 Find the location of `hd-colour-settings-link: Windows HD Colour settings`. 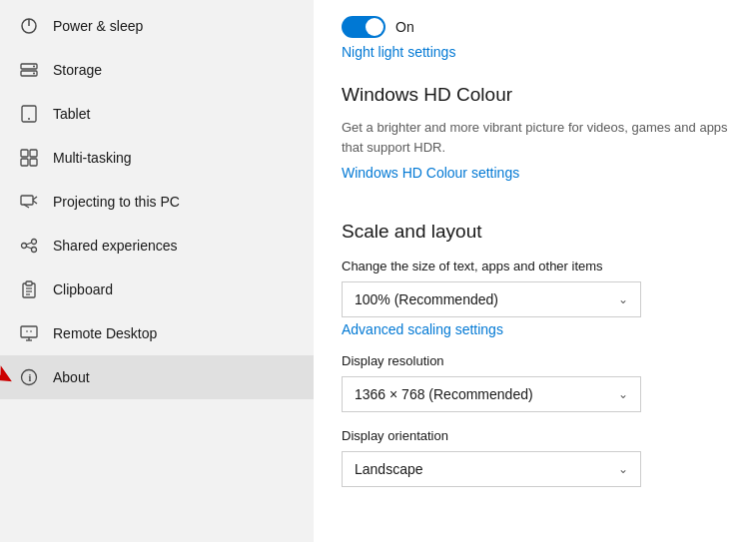

hd-colour-settings-link: Windows HD Colour settings is located at coordinates (430, 173).